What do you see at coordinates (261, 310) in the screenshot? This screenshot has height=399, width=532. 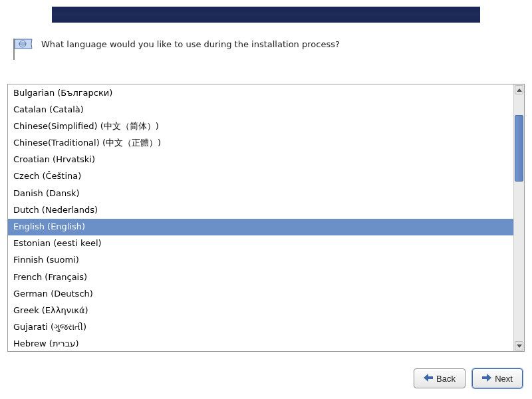 I see `language-item: Greek (Ελληνικά)` at bounding box center [261, 310].